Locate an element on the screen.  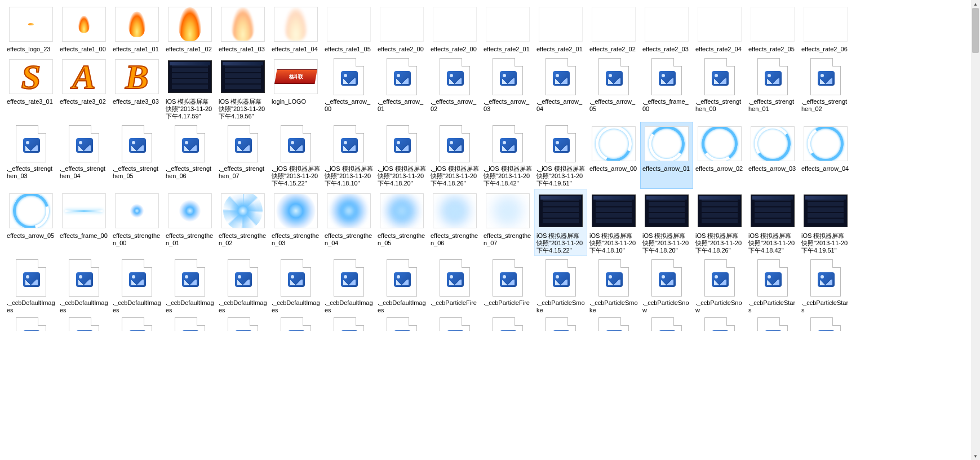
file-item: ._effects_arrow_02 is located at coordinates (455, 88).